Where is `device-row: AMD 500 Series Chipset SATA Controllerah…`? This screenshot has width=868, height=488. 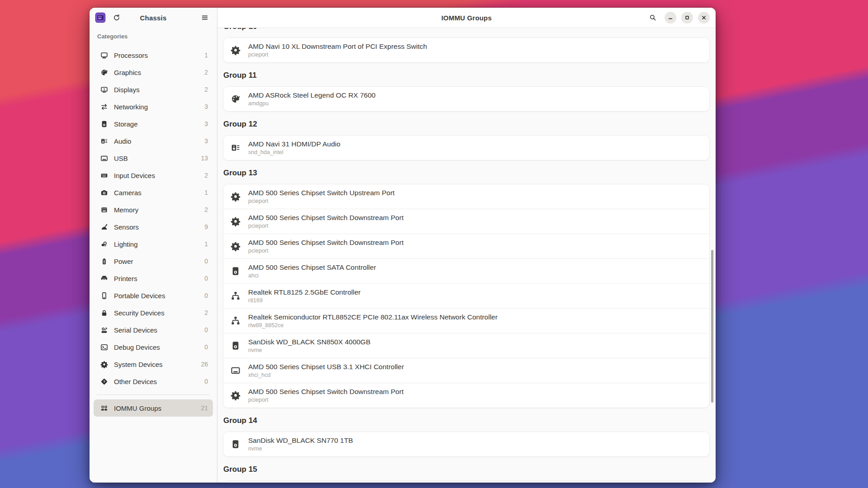 device-row: AMD 500 Series Chipset SATA Controllerah… is located at coordinates (467, 271).